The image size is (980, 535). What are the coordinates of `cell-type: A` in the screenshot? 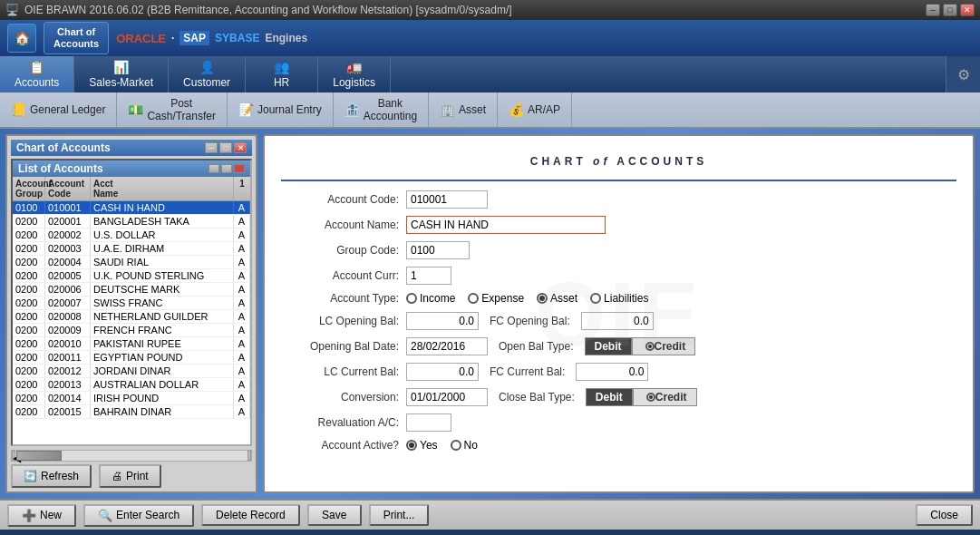 It's located at (242, 303).